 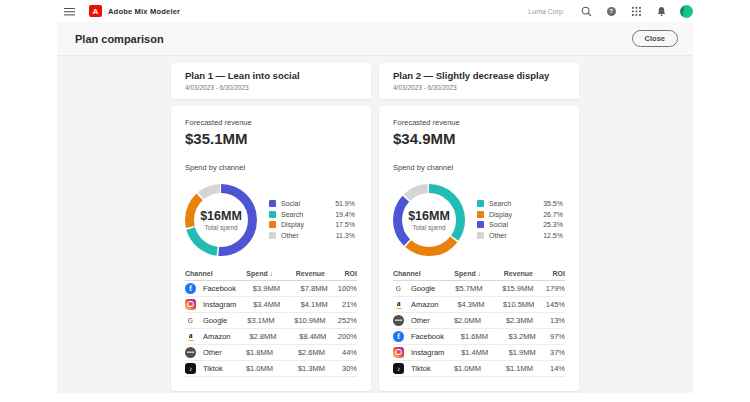 What do you see at coordinates (479, 321) in the screenshot?
I see `table-row: ⋯Other$2.0MM$2.3MM13%` at bounding box center [479, 321].